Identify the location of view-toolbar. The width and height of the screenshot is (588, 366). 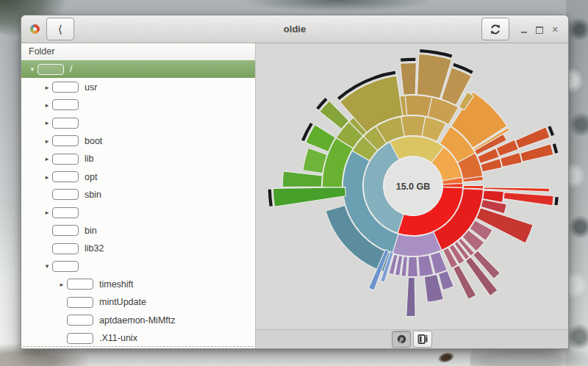
(412, 339).